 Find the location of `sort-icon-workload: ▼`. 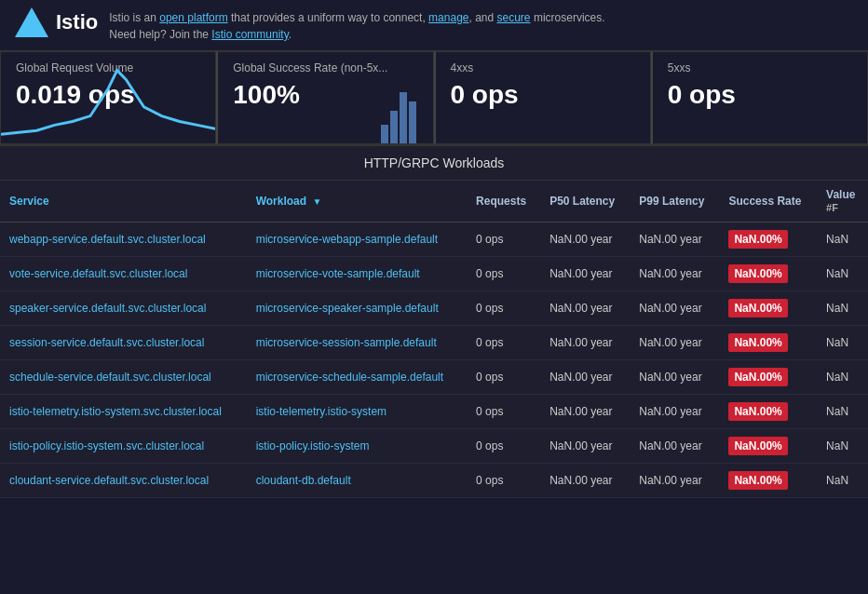

sort-icon-workload: ▼ is located at coordinates (317, 201).